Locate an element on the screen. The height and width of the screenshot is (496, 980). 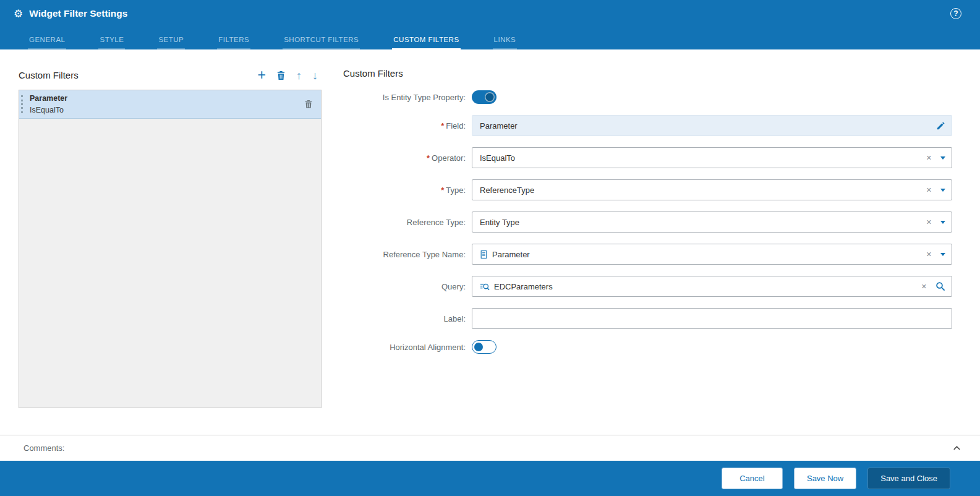
type-value: ReferenceType is located at coordinates (703, 190).